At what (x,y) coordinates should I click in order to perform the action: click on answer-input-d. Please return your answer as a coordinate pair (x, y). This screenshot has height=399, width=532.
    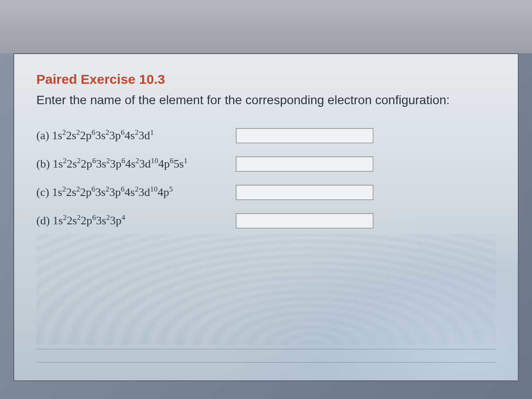
    Looking at the image, I should click on (305, 221).